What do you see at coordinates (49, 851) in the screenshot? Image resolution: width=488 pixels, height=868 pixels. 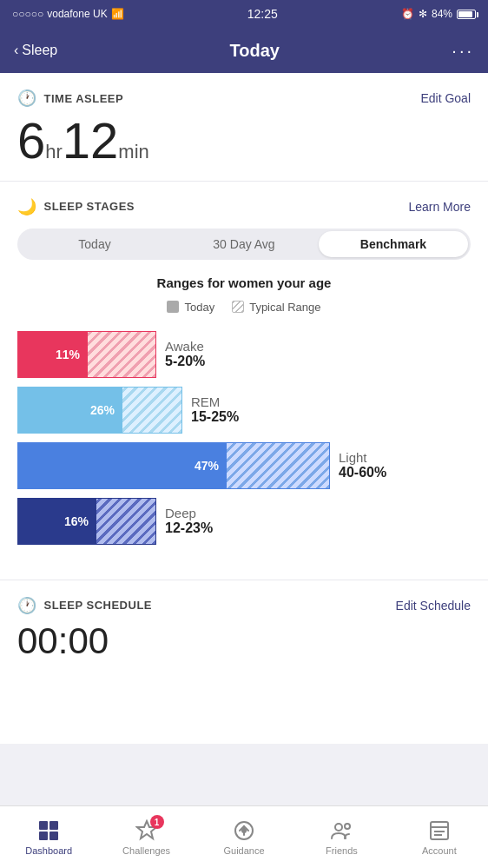 I see `nav-dashboard-label: Dashboard` at bounding box center [49, 851].